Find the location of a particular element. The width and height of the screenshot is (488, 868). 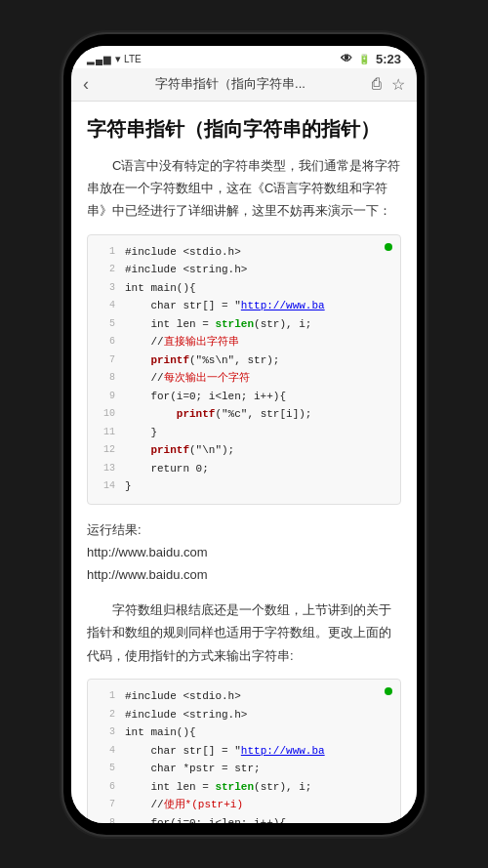

code-line-2-8: 8 for(i=0; i<len; i++){ is located at coordinates (244, 818).